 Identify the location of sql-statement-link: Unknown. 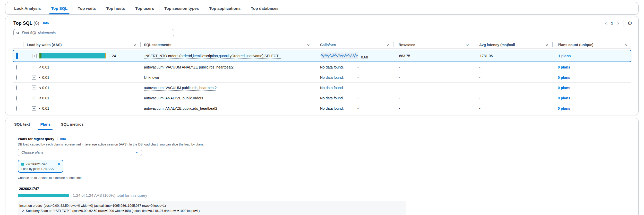
(151, 78).